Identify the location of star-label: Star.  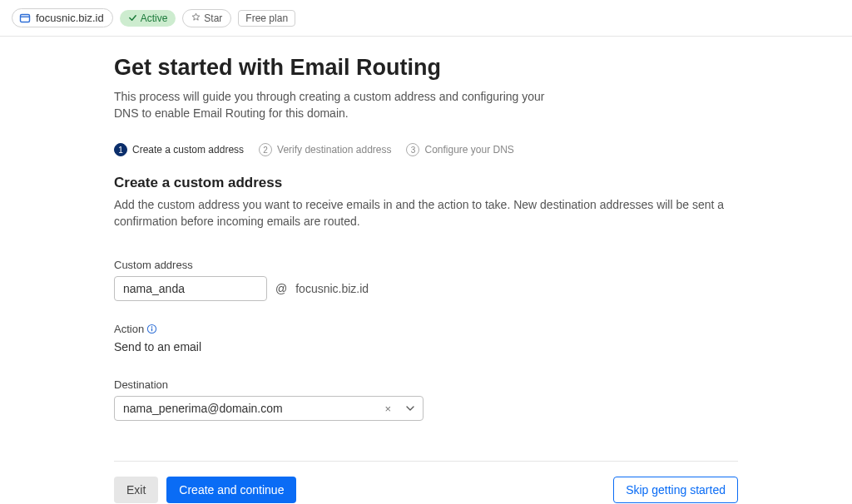
(213, 18).